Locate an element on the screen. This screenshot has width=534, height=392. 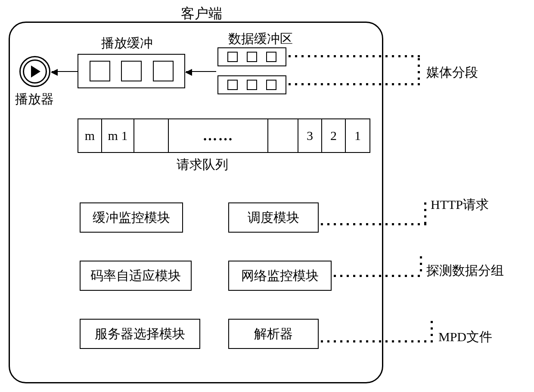
dotted-vertical-probe is located at coordinates (421, 264).